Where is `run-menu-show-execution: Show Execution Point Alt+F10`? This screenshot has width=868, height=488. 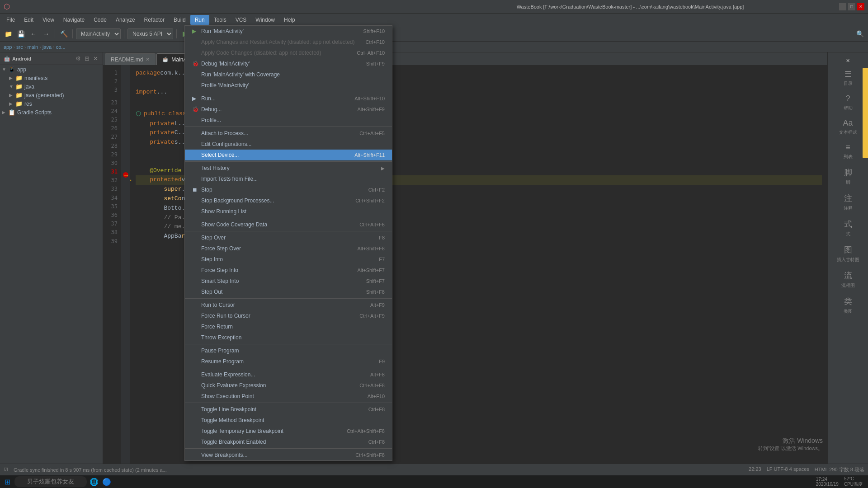
run-menu-show-execution: Show Execution Point Alt+F10 is located at coordinates (288, 396).